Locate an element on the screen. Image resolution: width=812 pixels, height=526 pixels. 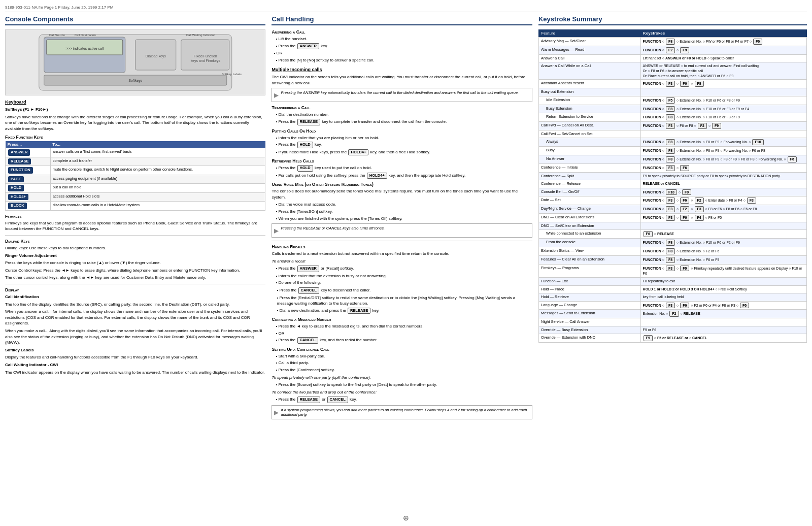
key-cell: HOLD is located at coordinates (28, 188).